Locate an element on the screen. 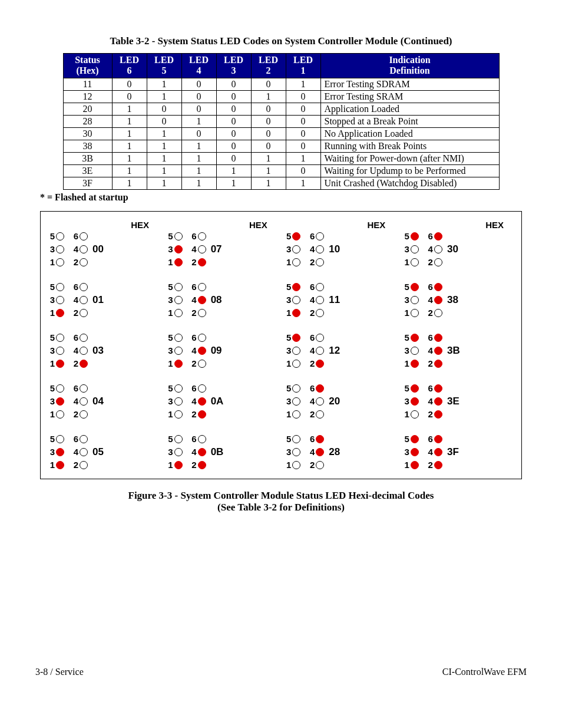  table-header: LED2 is located at coordinates (269, 66).